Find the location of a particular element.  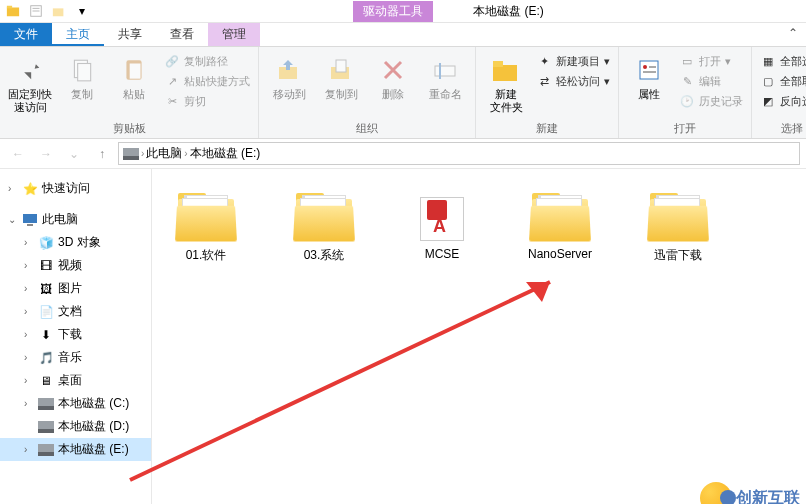

copy-path-button: 🔗复制路径 is located at coordinates (207, 61).